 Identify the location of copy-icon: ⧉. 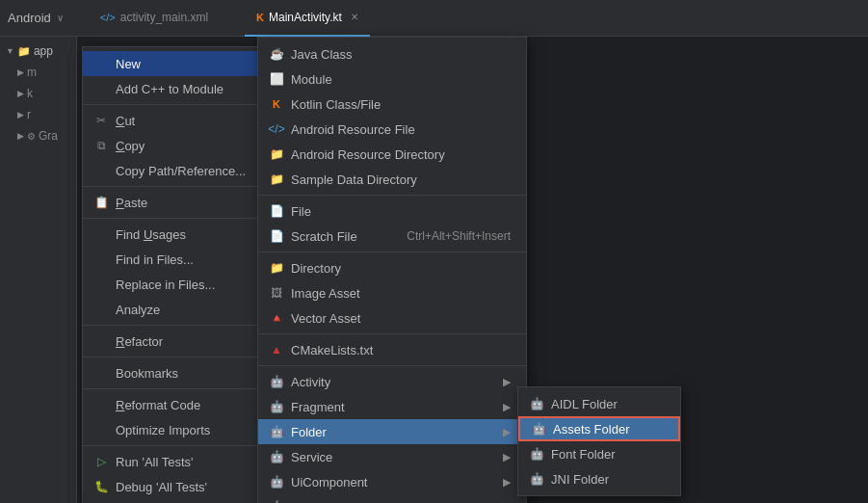
(101, 146).